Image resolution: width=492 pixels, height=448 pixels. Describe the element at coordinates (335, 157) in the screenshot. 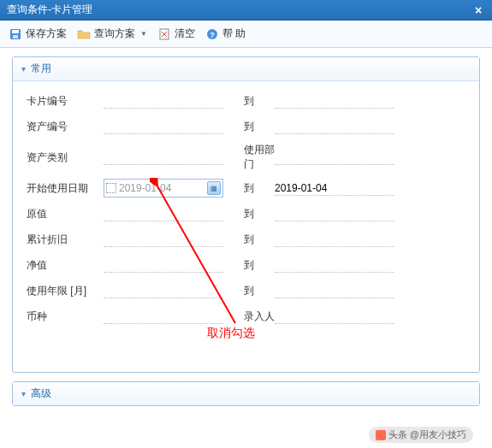

I see `department-input` at that location.